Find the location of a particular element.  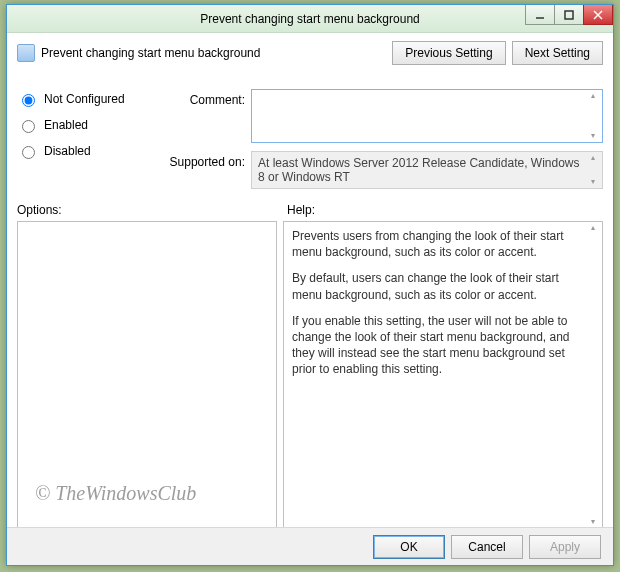

policy-icon is located at coordinates (26, 53).